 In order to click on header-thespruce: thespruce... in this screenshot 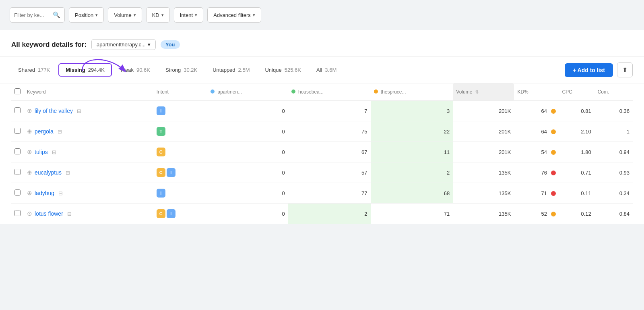, I will do `click(412, 92)`.